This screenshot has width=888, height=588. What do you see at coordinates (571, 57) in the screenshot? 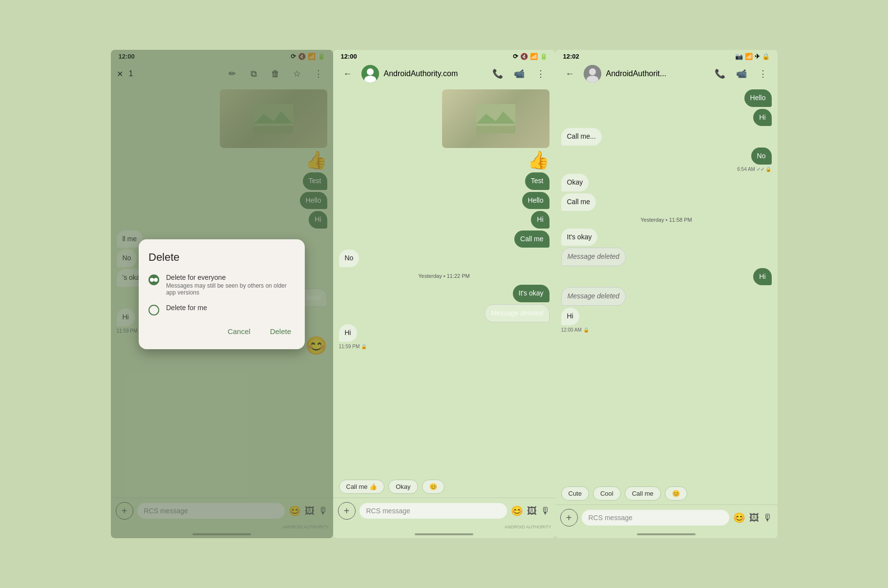
I see `time-3: 12:02` at bounding box center [571, 57].